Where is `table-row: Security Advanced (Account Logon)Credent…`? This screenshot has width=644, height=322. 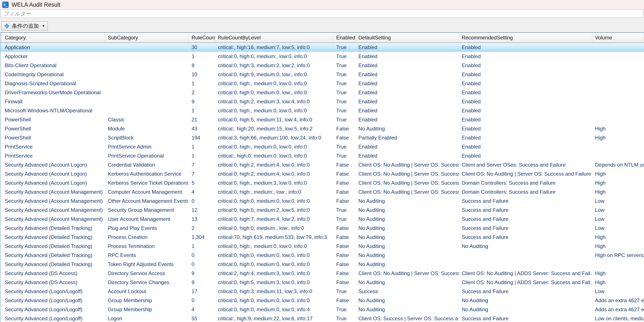
table-row: Security Advanced (Account Logon)Credent… is located at coordinates (322, 165).